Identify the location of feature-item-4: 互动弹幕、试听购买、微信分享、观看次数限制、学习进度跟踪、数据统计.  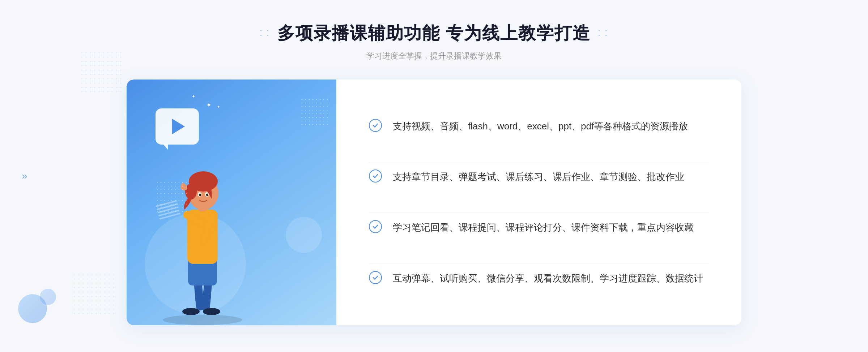
(539, 278).